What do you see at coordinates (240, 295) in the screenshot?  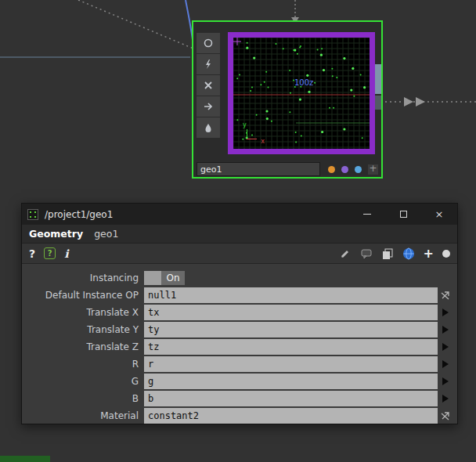 I see `parameter-row: Default Instance OP` at bounding box center [240, 295].